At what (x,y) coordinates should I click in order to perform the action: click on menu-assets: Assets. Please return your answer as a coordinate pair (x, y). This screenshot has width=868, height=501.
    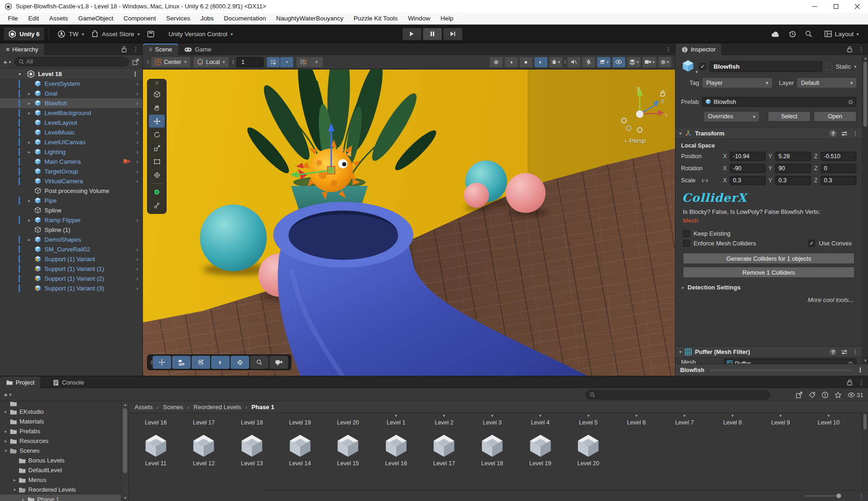
    Looking at the image, I should click on (58, 19).